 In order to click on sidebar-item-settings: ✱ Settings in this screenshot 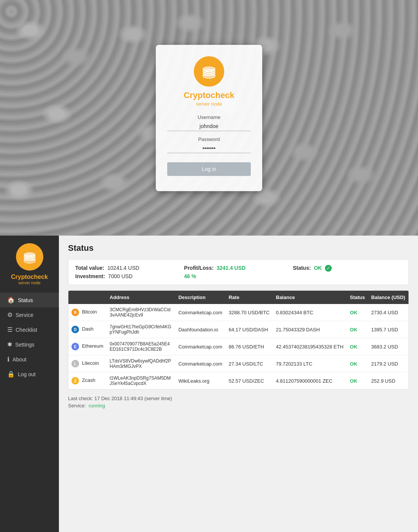, I will do `click(30, 344)`.